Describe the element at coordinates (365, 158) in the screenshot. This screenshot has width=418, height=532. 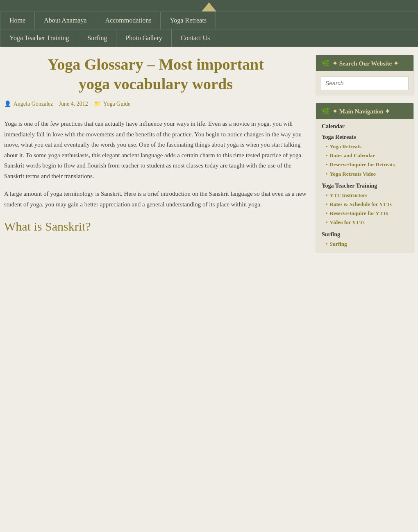
I see `sidebar: 🌿 ✦ Search Our Website ✦ 🌿 ✦ Main Naviga…` at that location.